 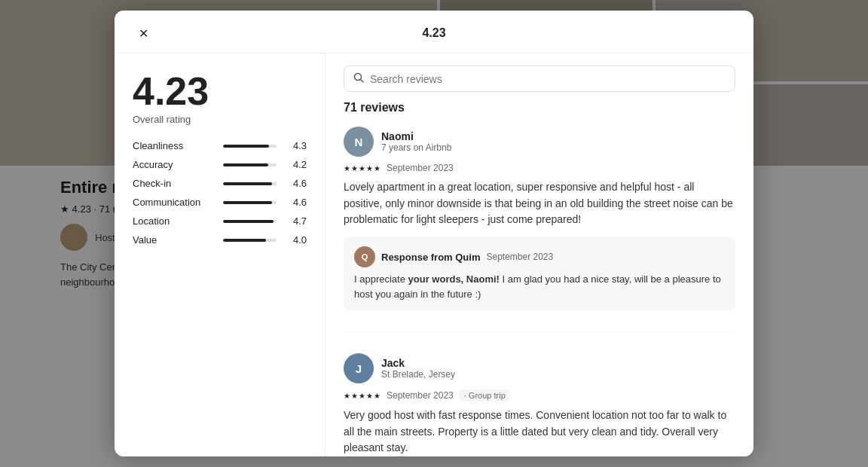 I want to click on review-meta: ★★★★★ September 2023, so click(x=539, y=168).